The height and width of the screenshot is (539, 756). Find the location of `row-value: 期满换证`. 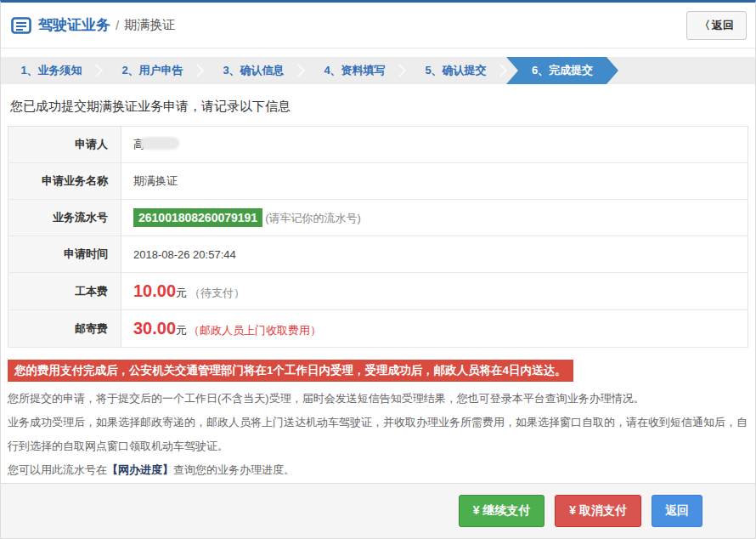

row-value: 期满换证 is located at coordinates (435, 182).